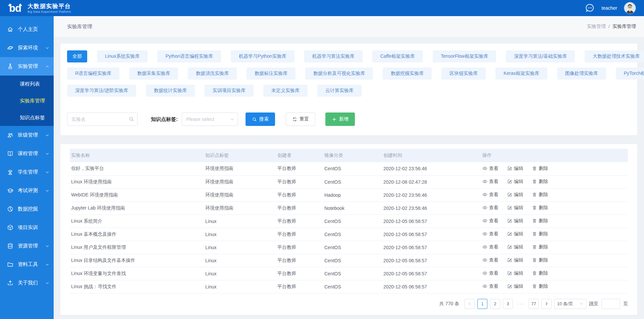 The width and height of the screenshot is (644, 319). Describe the element at coordinates (339, 74) in the screenshot. I see `filter-tag: 数据分析及可视化实验库` at that location.